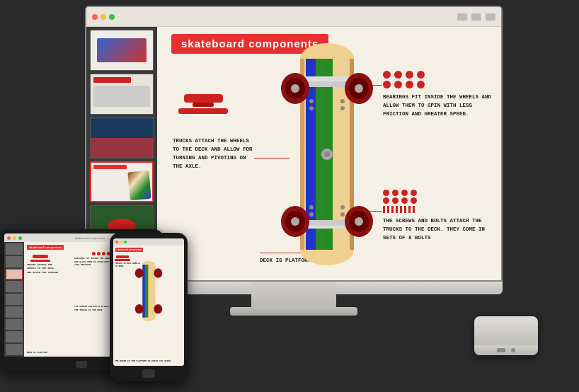 This screenshot has width=579, height=392. I want to click on phone-main: skateboard components, so click(149, 306).